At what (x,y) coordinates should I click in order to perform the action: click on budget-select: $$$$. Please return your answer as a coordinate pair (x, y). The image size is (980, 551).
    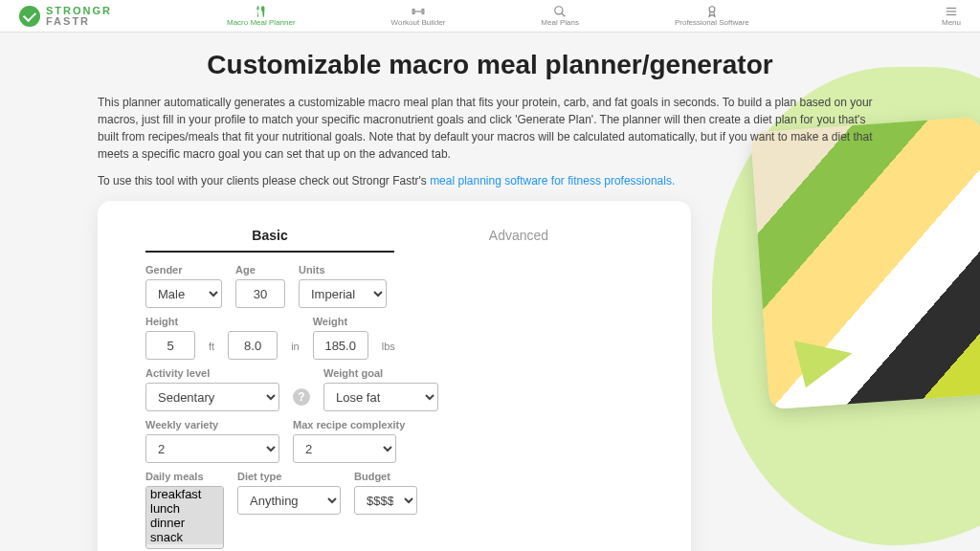
    Looking at the image, I should click on (386, 500).